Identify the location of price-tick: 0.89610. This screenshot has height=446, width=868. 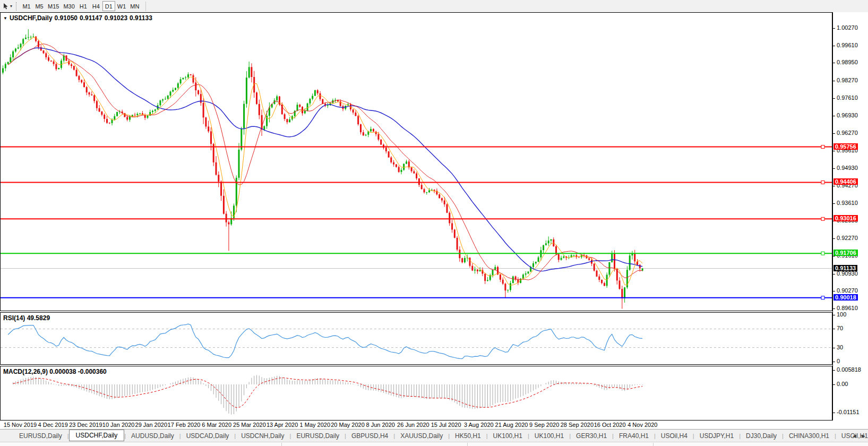
(847, 308).